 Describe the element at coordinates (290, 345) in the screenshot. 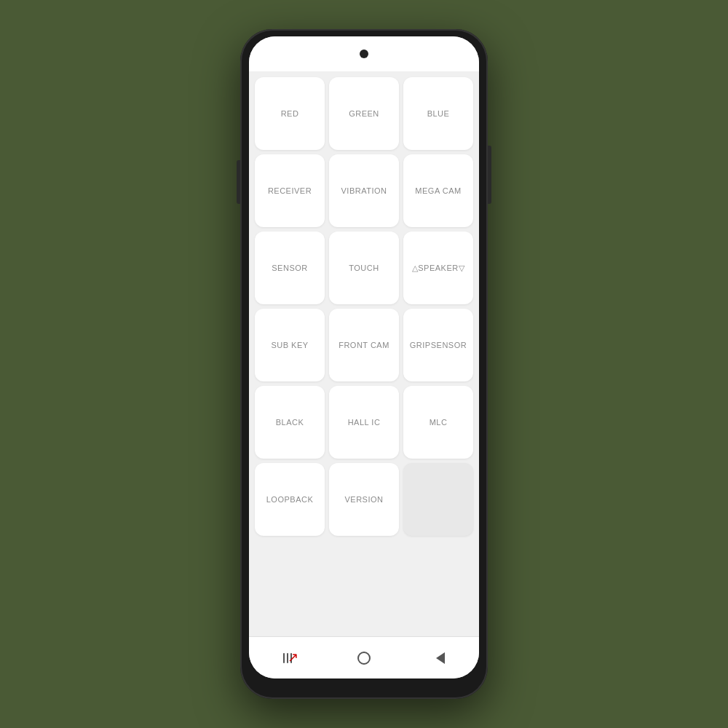

I see `grid-item-label-sub-key: SUB KEY` at that location.